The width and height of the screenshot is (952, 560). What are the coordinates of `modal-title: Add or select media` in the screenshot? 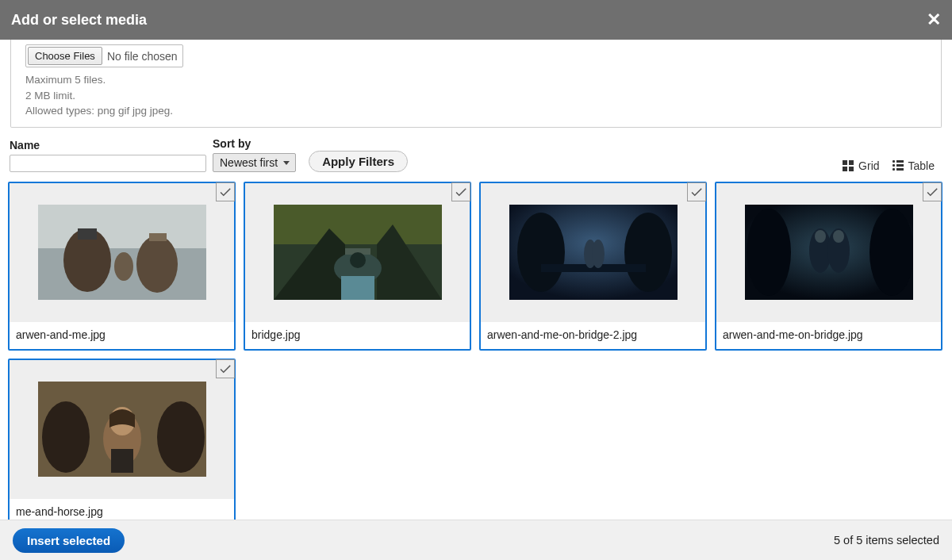 It's located at (79, 21).